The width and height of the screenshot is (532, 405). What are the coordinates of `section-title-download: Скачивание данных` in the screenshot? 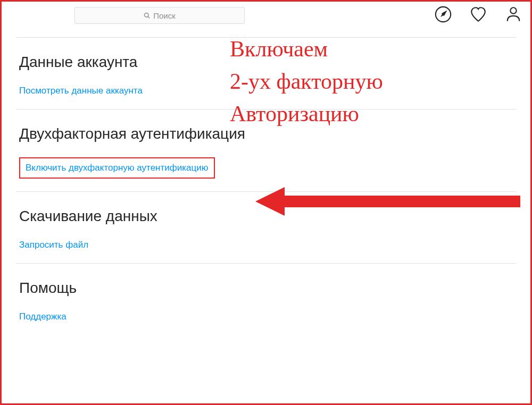 It's located at (268, 216).